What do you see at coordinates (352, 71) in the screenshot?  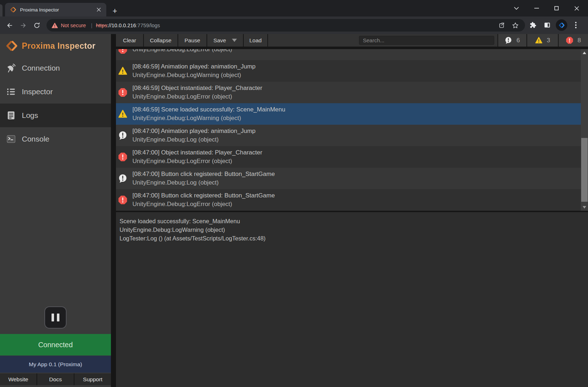 I see `log-row: [08:46:59] Animation played: animation_J…` at bounding box center [352, 71].